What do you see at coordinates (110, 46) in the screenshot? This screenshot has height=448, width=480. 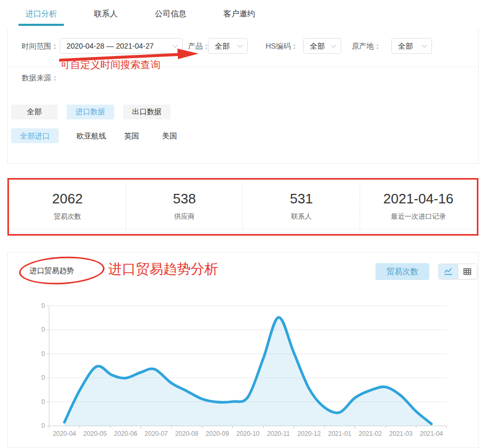 I see `date-range-value: 2020-04-28 — 2021-04-27` at bounding box center [110, 46].